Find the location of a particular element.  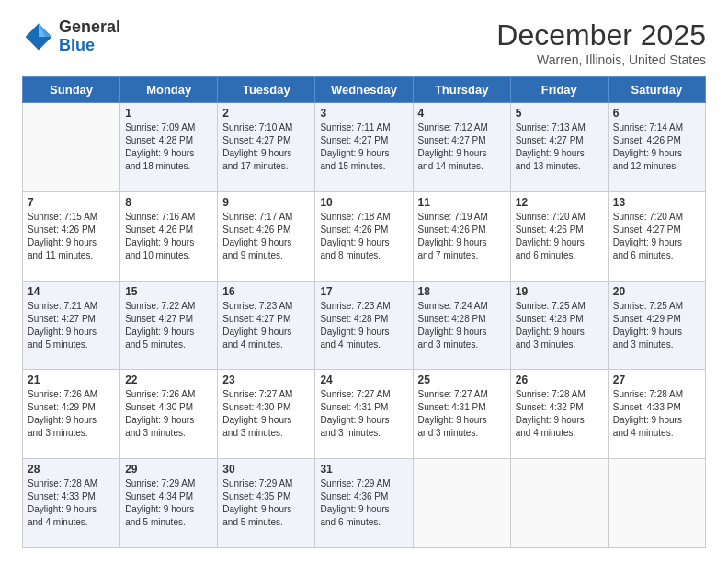

day-info: Sunrise: 7:28 AM Sunset: 4:32 PM Dayligh… is located at coordinates (559, 414).